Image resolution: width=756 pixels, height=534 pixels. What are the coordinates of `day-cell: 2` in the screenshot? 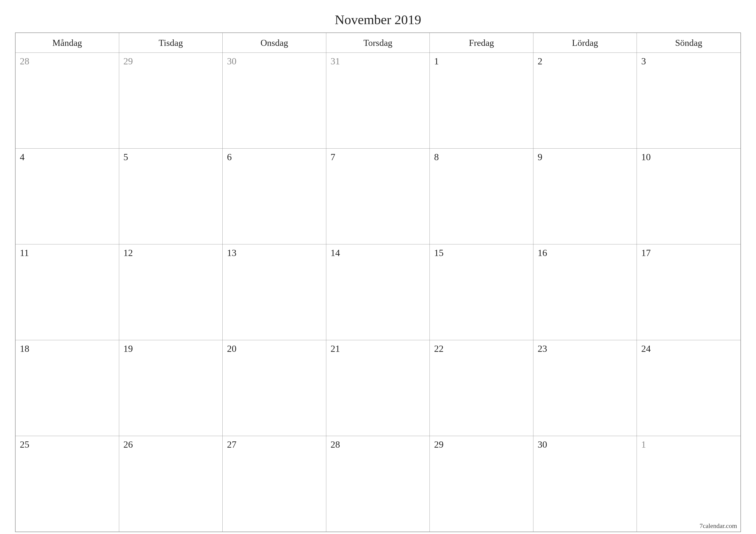 It's located at (585, 101).